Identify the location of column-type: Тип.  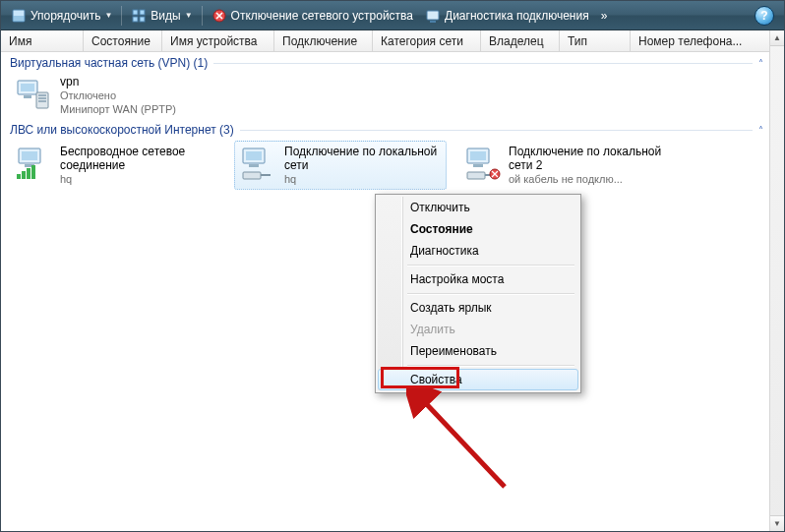
(595, 41).